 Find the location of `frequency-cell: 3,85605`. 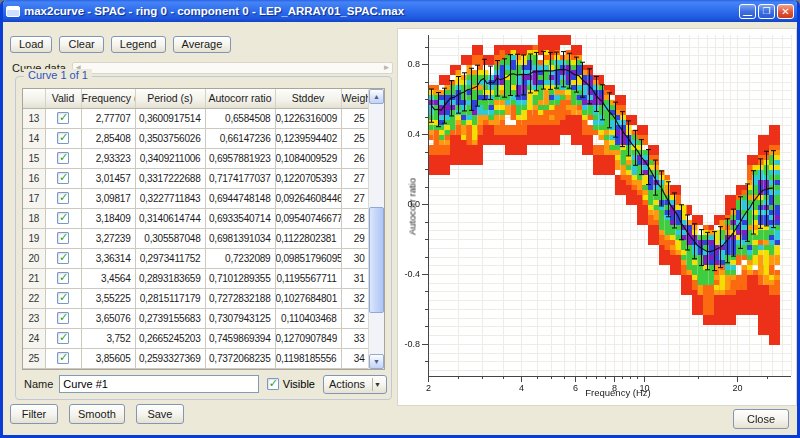

frequency-cell: 3,85605 is located at coordinates (108, 358).